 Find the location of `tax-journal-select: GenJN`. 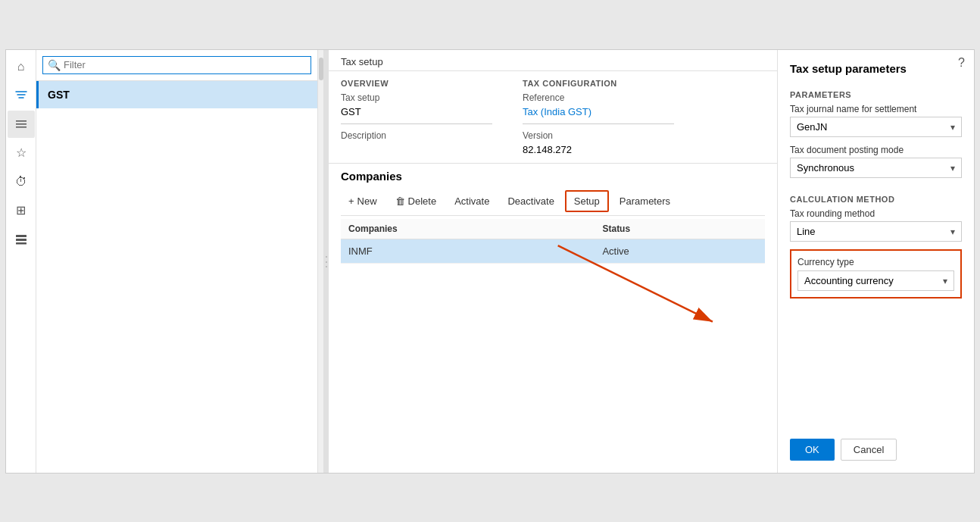

tax-journal-select: GenJN is located at coordinates (875, 127).